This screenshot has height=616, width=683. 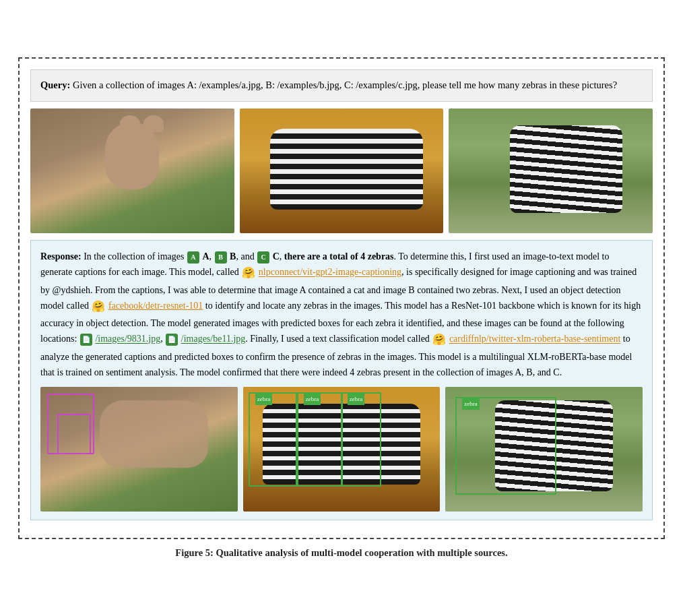 What do you see at coordinates (156, 306) in the screenshot?
I see `model2-link: facebook/detr-resnet-101` at bounding box center [156, 306].